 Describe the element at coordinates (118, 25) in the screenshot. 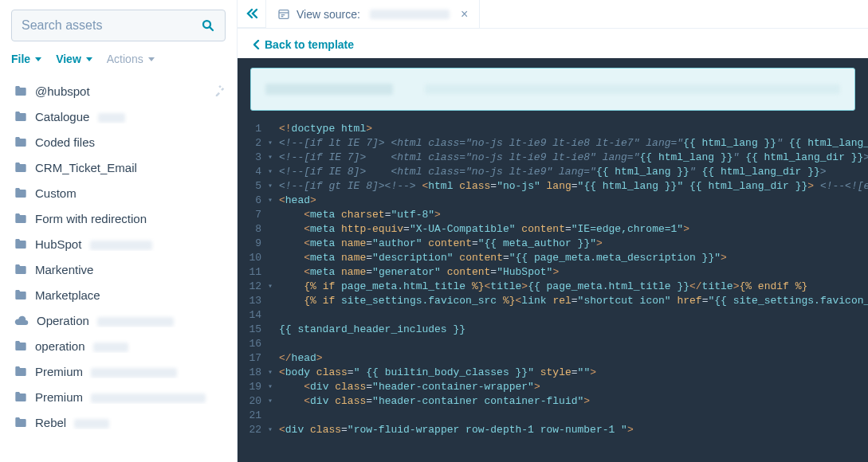

I see `search-wrap` at that location.